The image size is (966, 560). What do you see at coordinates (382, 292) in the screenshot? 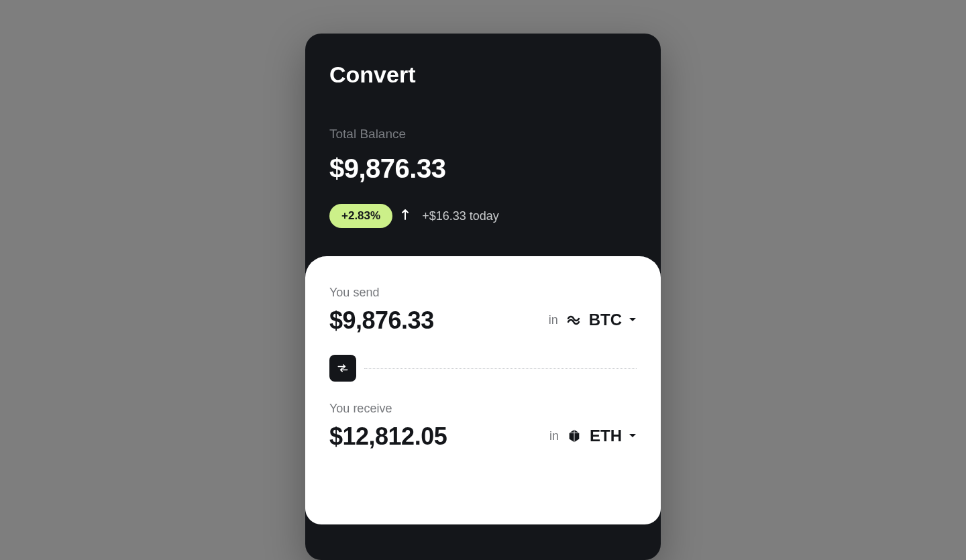
I see `send-label: You send` at bounding box center [382, 292].